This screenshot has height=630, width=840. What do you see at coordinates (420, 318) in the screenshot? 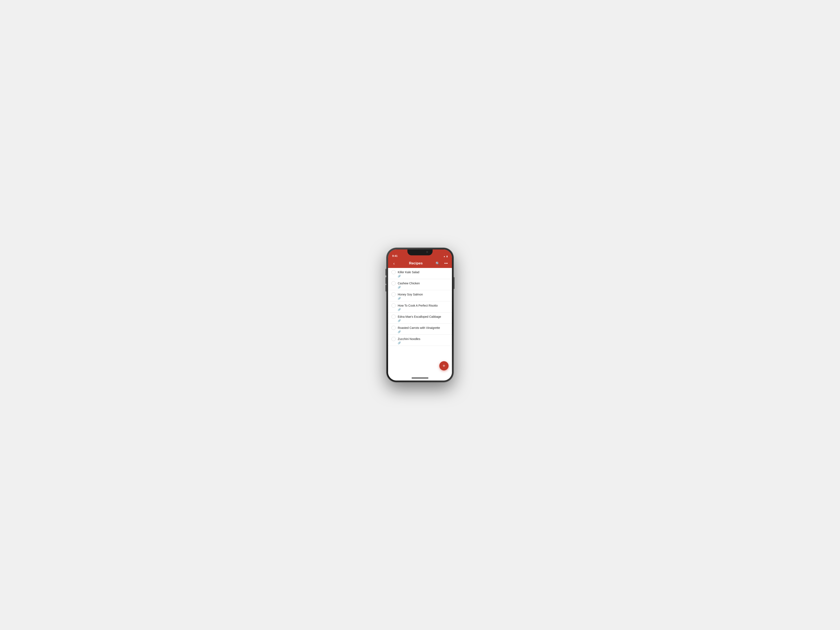
I see `recipe-item: Edna Mae's Escalloped Cabbage🔗` at bounding box center [420, 318].